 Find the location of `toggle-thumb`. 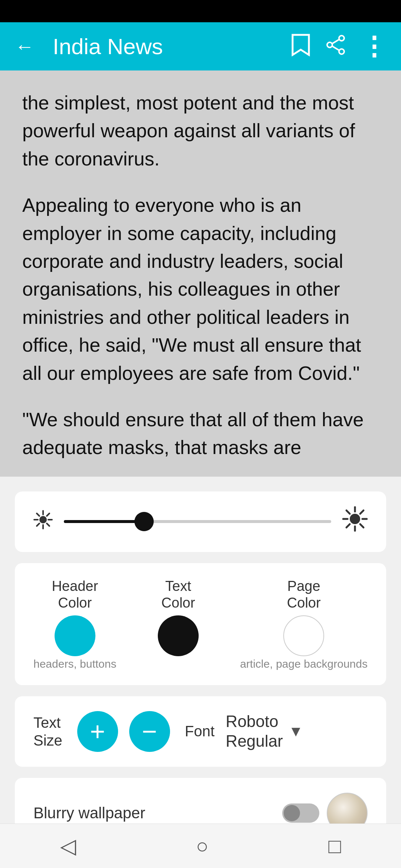

toggle-thumb is located at coordinates (292, 813).